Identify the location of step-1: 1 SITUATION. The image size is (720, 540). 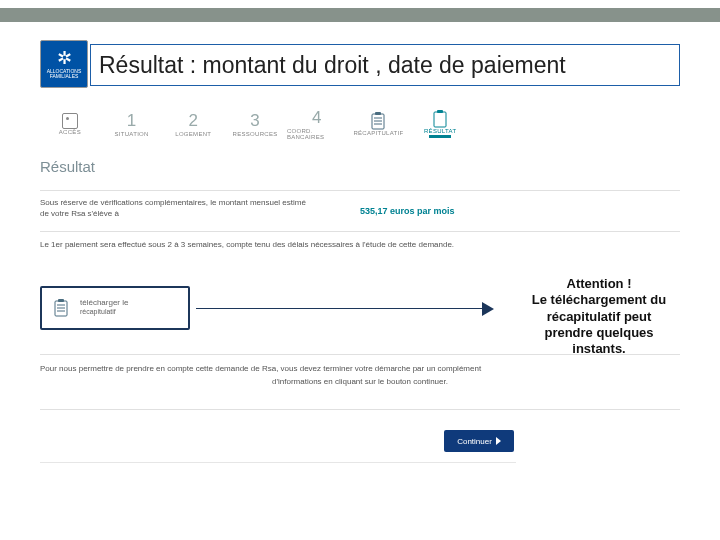
(132, 124).